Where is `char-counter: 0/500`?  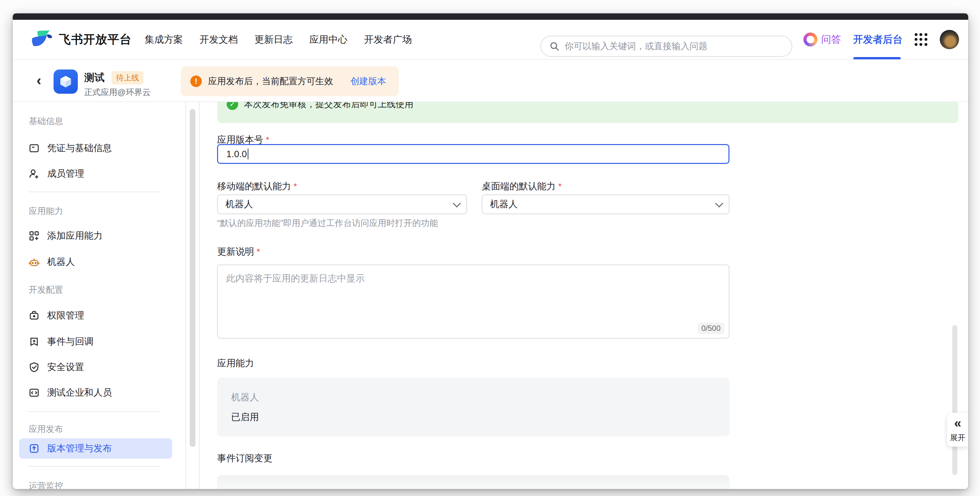
char-counter: 0/500 is located at coordinates (711, 328).